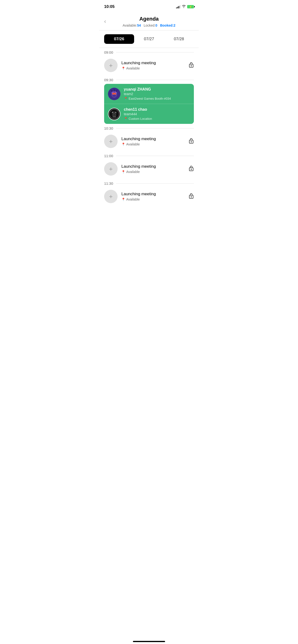  What do you see at coordinates (105, 21) in the screenshot?
I see `back-button: ‹` at bounding box center [105, 21].